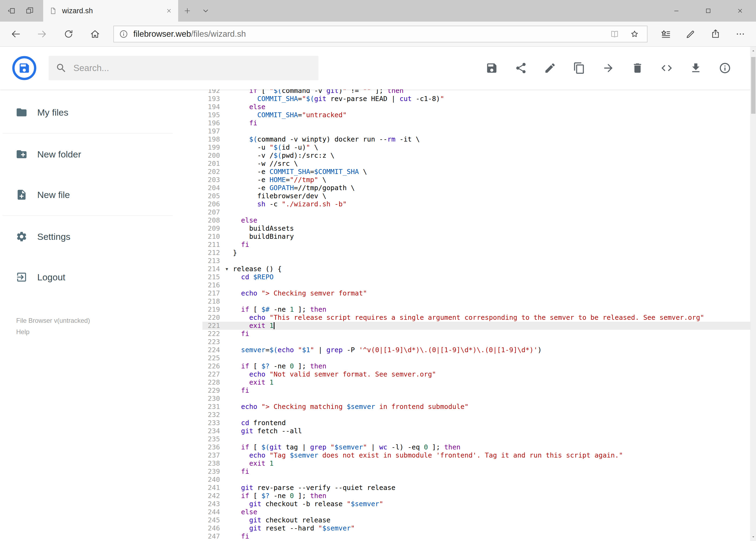 The image size is (756, 541). I want to click on code-line: 244 else, so click(476, 512).